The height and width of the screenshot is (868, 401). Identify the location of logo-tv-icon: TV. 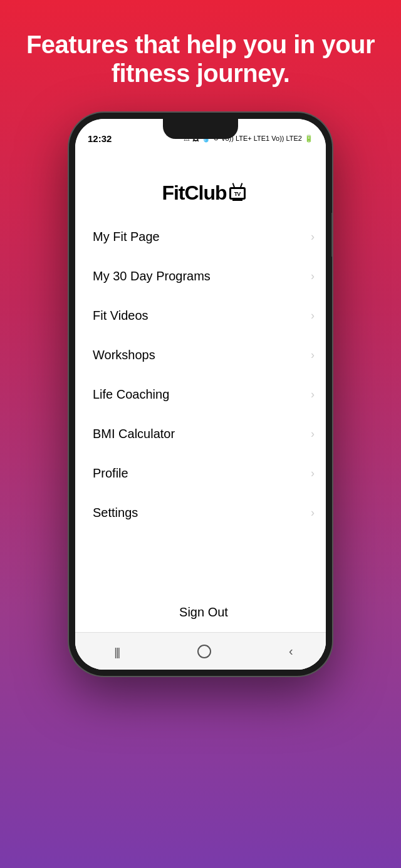
(237, 193).